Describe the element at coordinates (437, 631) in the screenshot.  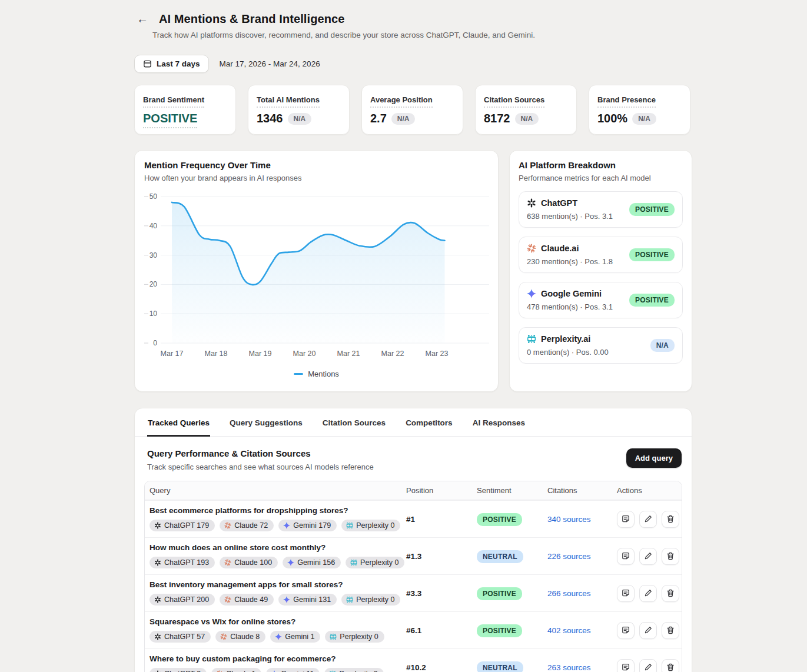
I see `position-value: #6.1` at that location.